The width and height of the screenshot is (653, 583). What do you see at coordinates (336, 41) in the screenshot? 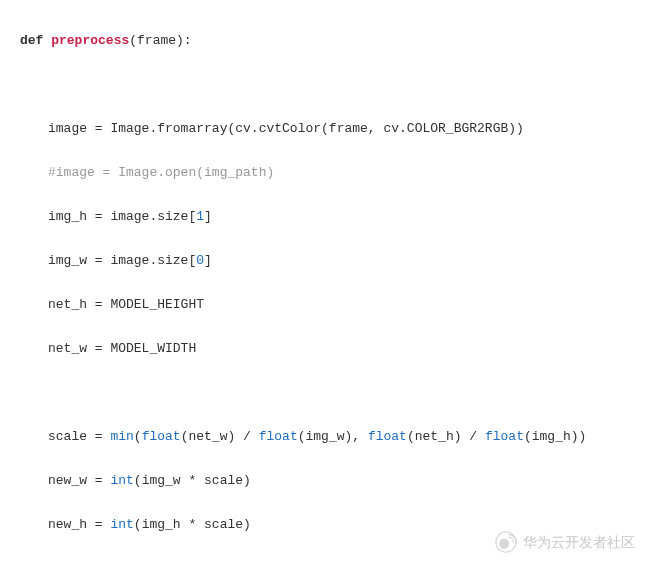
I see `code-line: def preprocess(frame):` at bounding box center [336, 41].